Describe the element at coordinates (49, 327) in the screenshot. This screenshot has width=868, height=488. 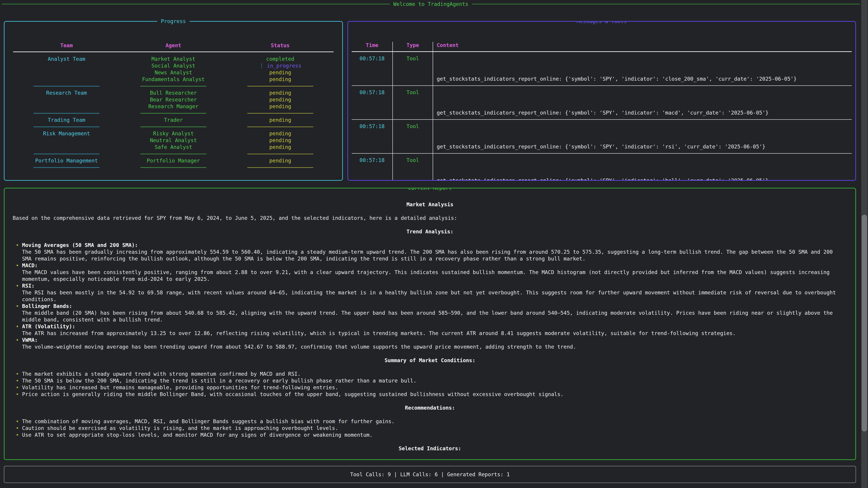
I see `report-text: ATR (Volatility):` at that location.